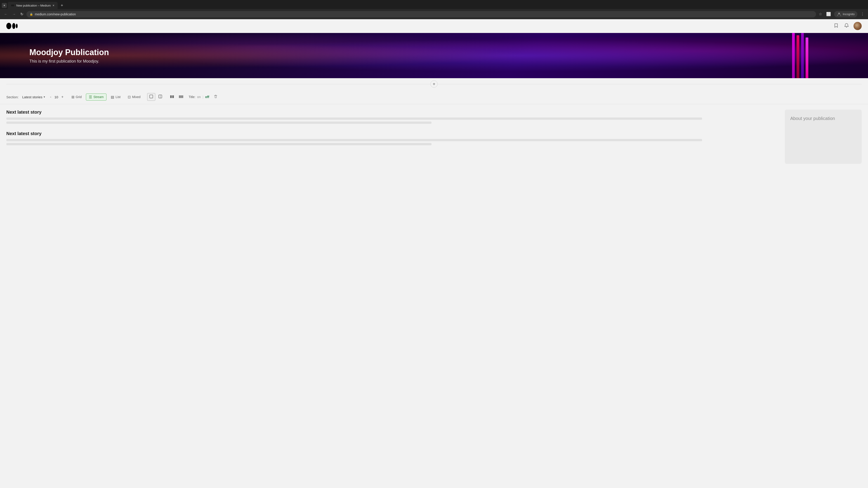 Image resolution: width=868 pixels, height=488 pixels. What do you see at coordinates (33, 5) in the screenshot?
I see `tab-title: New publication – Medium` at bounding box center [33, 5].